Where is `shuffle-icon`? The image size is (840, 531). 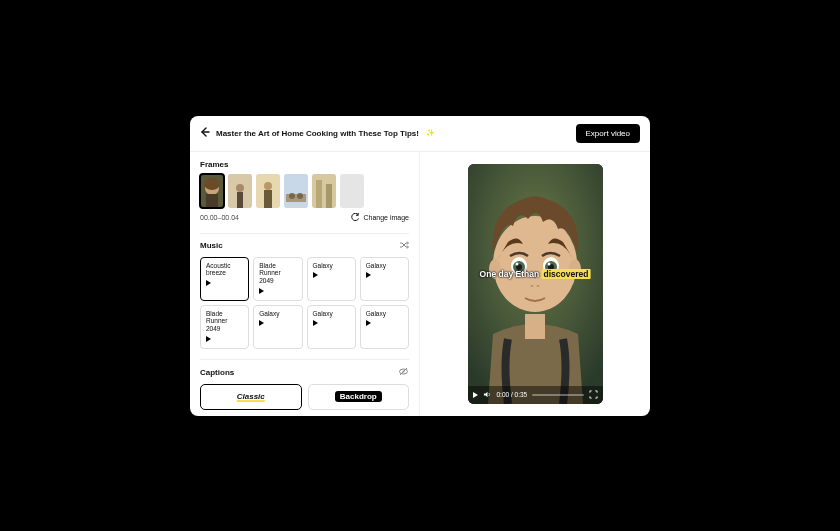 shuffle-icon is located at coordinates (404, 246).